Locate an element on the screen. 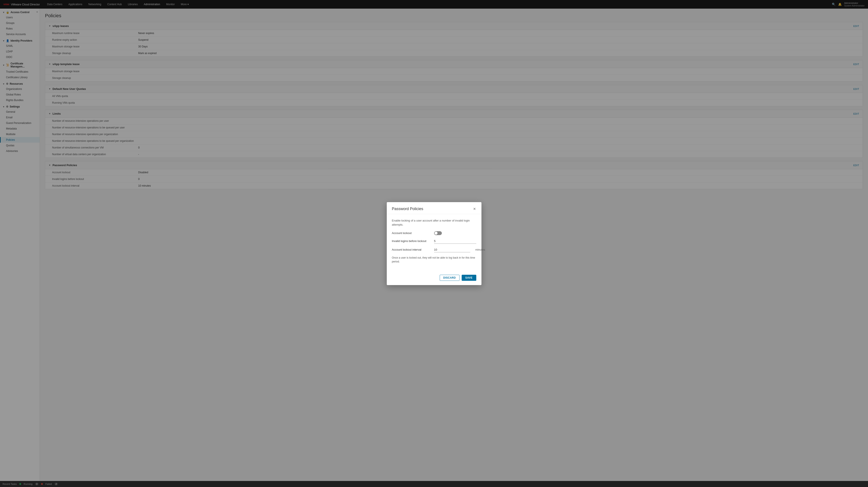 This screenshot has width=868, height=487. invalid-logins-row: Invalid logins before lockout is located at coordinates (434, 241).